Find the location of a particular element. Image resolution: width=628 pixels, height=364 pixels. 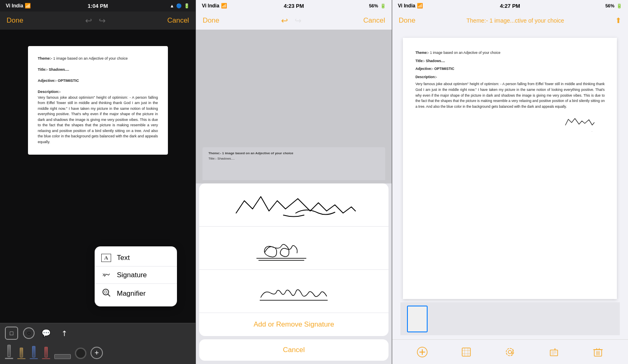

carrier-2: Vi India is located at coordinates (210, 6).